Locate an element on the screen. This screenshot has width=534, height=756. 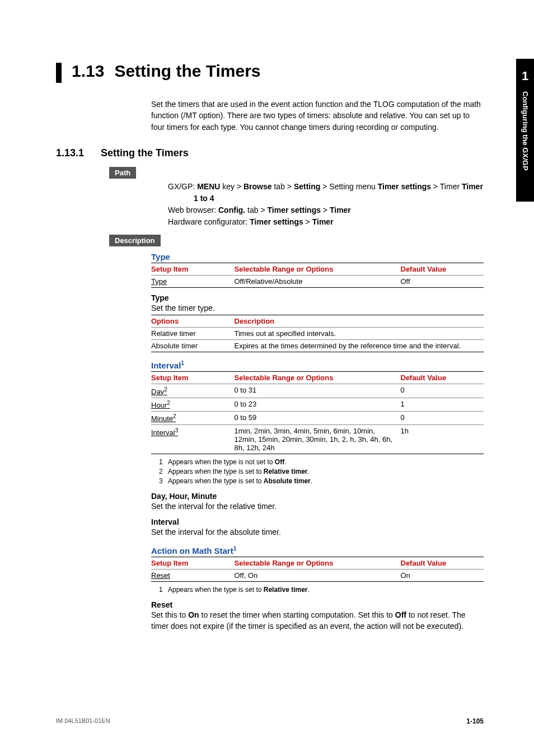
td-options: Off, On is located at coordinates (318, 576).